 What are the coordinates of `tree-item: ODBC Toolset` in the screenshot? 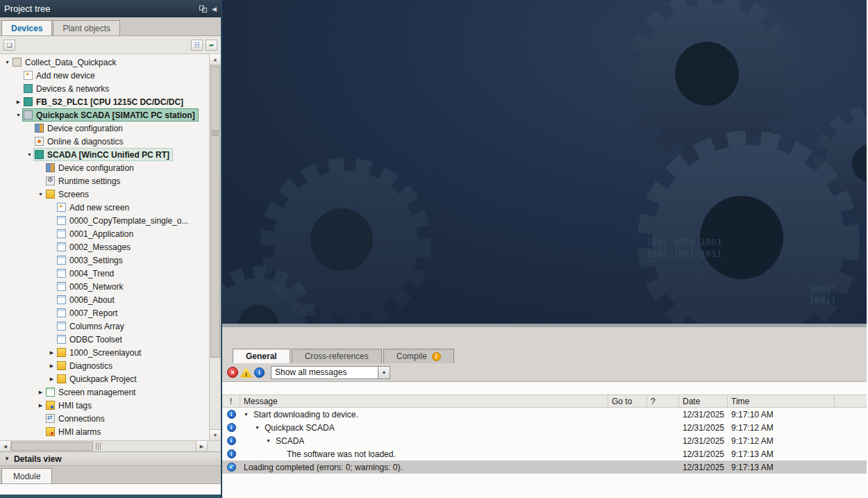 It's located at (104, 339).